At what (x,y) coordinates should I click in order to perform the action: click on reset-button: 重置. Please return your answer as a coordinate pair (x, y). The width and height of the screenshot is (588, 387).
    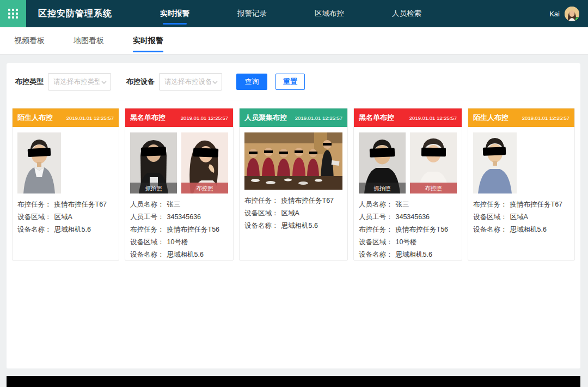
    Looking at the image, I should click on (290, 82).